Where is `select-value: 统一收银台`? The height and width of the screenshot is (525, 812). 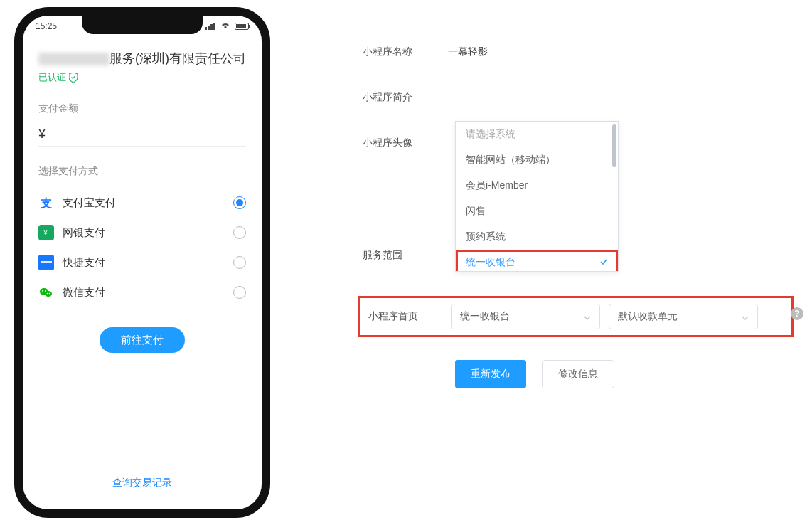
select-value: 统一收银台 is located at coordinates (485, 317).